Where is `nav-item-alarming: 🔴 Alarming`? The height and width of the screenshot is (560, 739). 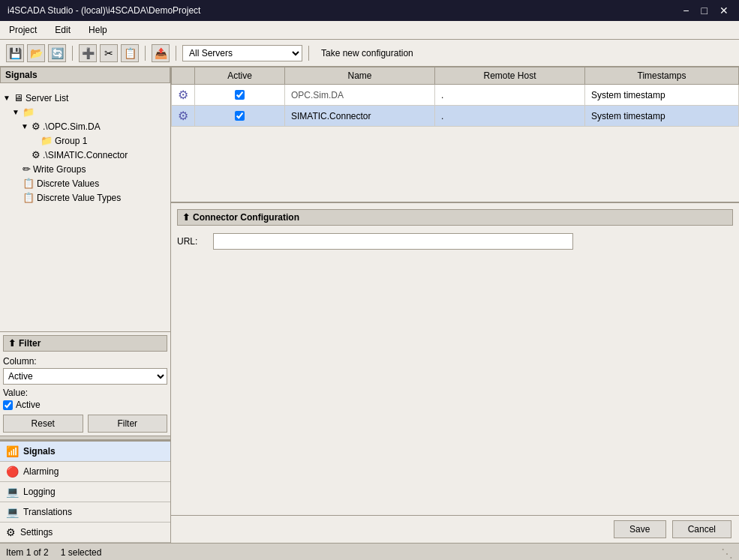 nav-item-alarming: 🔴 Alarming is located at coordinates (86, 472).